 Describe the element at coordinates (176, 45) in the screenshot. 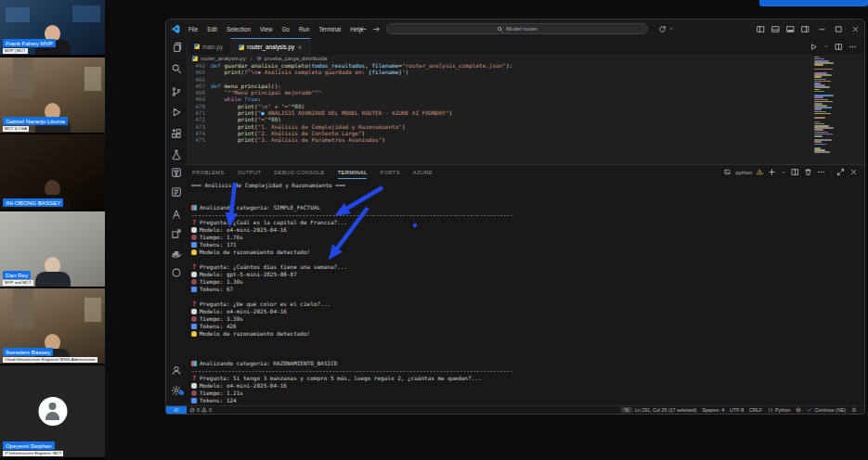

I see `activity-explorer-icon` at that location.